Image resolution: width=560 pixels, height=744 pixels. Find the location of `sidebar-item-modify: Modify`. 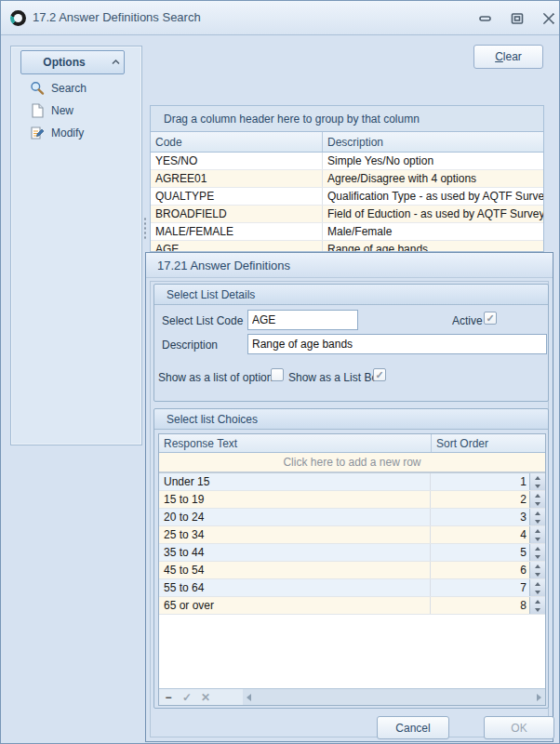

sidebar-item-modify: Modify is located at coordinates (56, 133).